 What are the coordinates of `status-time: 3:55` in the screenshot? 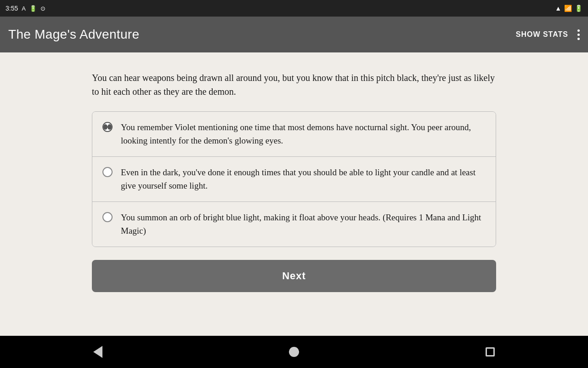 It's located at (12, 8).